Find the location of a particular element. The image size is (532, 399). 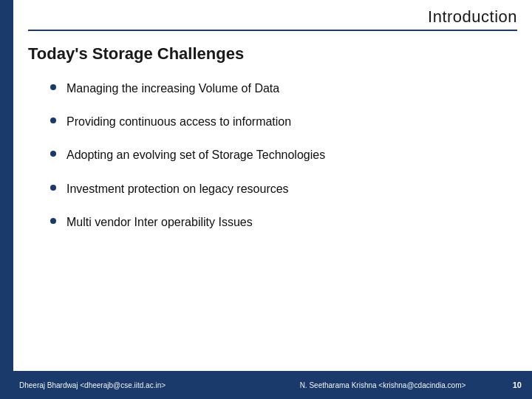

bullet-text: Investment protection on legacy resource… is located at coordinates (284, 189).